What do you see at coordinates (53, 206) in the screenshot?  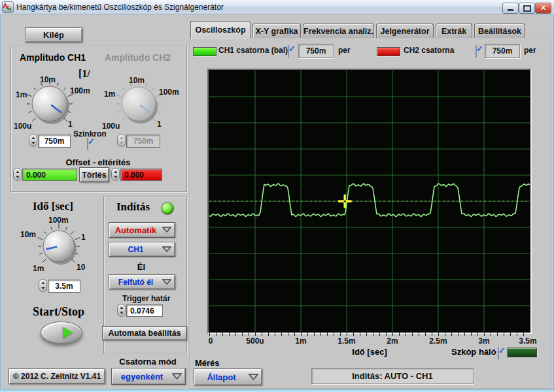 I see `time-title: Idő [sec]` at bounding box center [53, 206].